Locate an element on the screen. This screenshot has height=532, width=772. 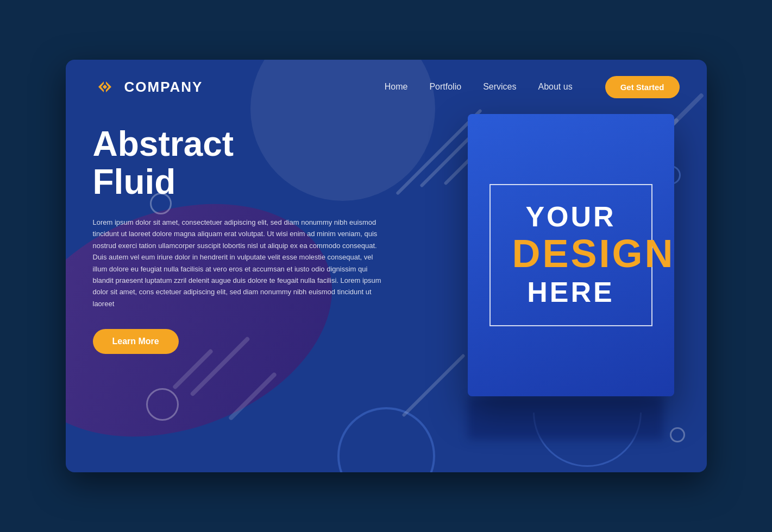
nav-links: Home Portfolio Services About us Get Sta… is located at coordinates (532, 87).